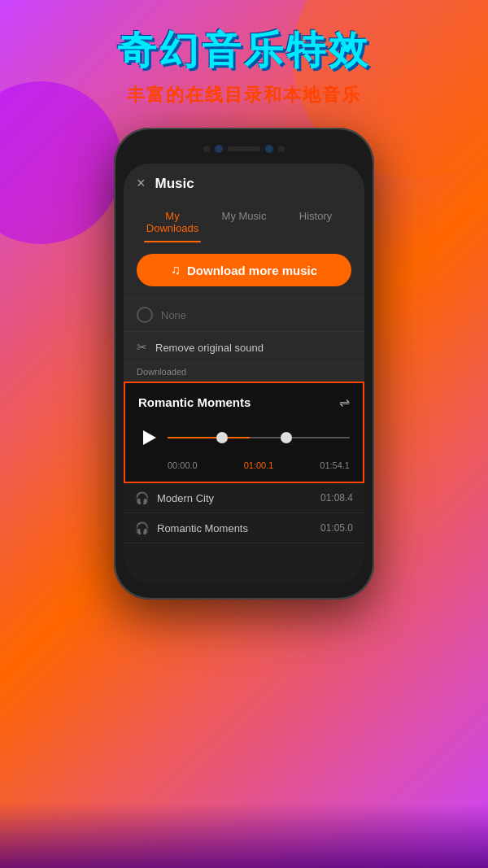 The height and width of the screenshot is (868, 488). Describe the element at coordinates (244, 223) in the screenshot. I see `tabs-row: My Downloads My Music History` at that location.